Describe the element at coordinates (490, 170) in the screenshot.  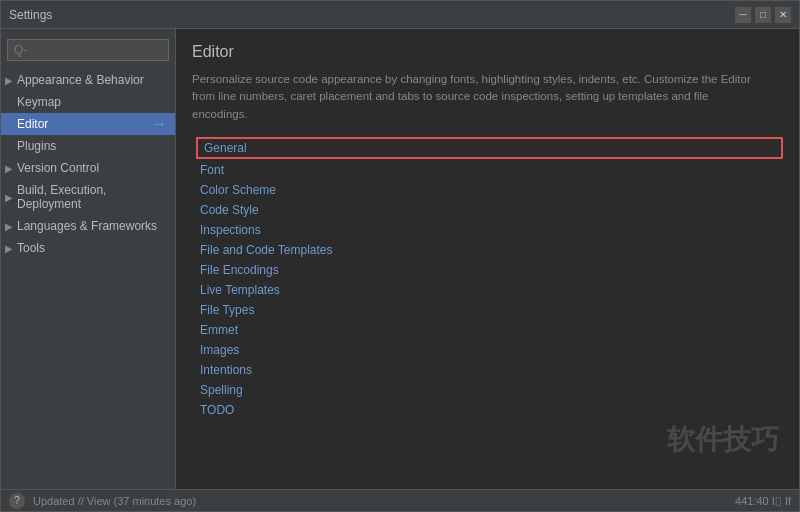
I see `sub-item-font: Font` at that location.